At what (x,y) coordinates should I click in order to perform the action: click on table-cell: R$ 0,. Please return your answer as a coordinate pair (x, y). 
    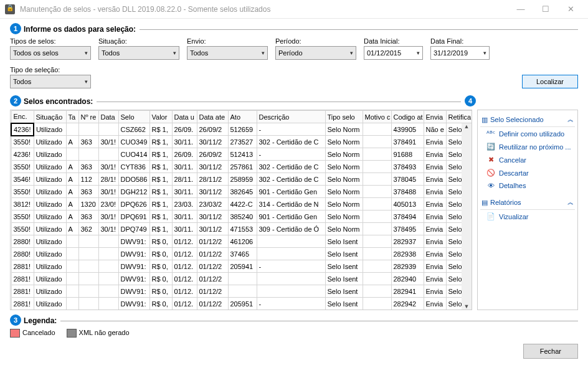
    Looking at the image, I should click on (161, 291).